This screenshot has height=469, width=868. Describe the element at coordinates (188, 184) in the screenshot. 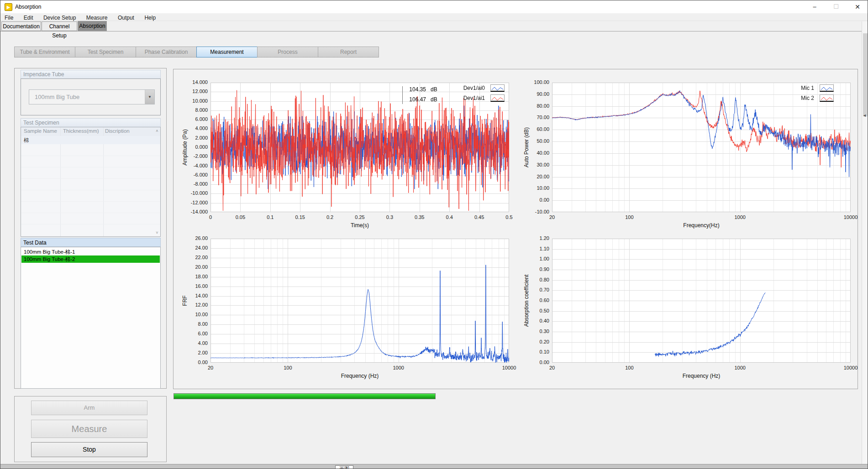

I see `axis-tick-label: -8.000` at that location.